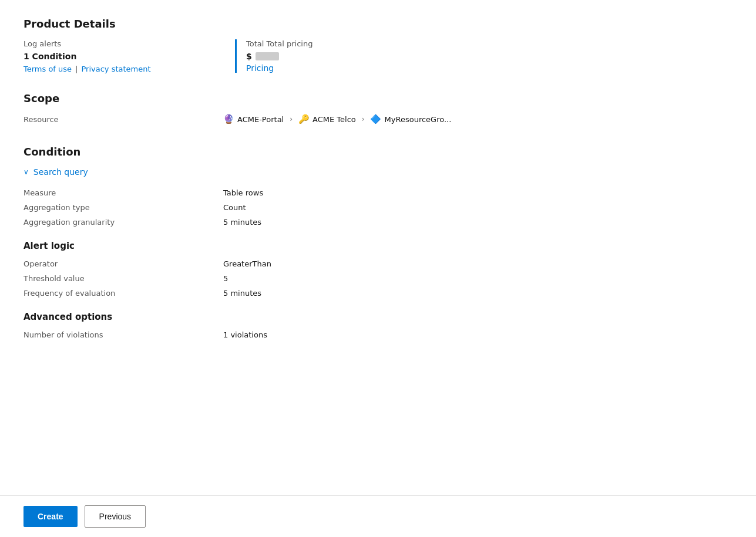 The height and width of the screenshot is (537, 756). I want to click on condition-details: Measure Table rows Aggregation type Coun…, so click(352, 208).